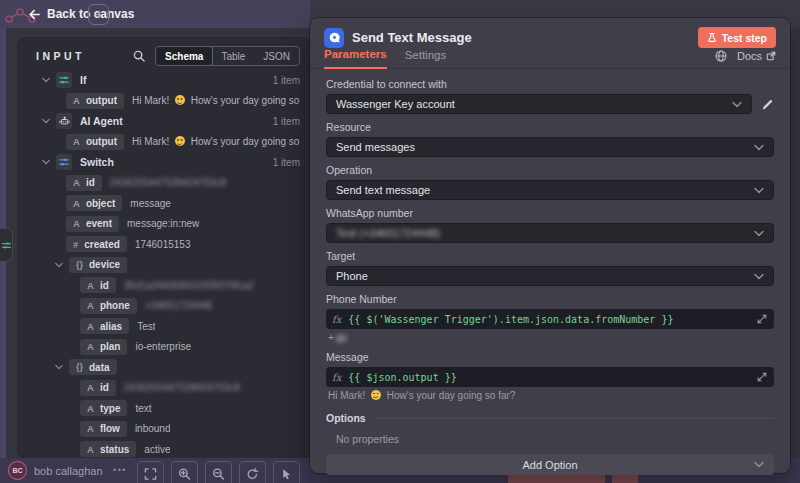  I want to click on tree-row: #created1746015153, so click(164, 244).